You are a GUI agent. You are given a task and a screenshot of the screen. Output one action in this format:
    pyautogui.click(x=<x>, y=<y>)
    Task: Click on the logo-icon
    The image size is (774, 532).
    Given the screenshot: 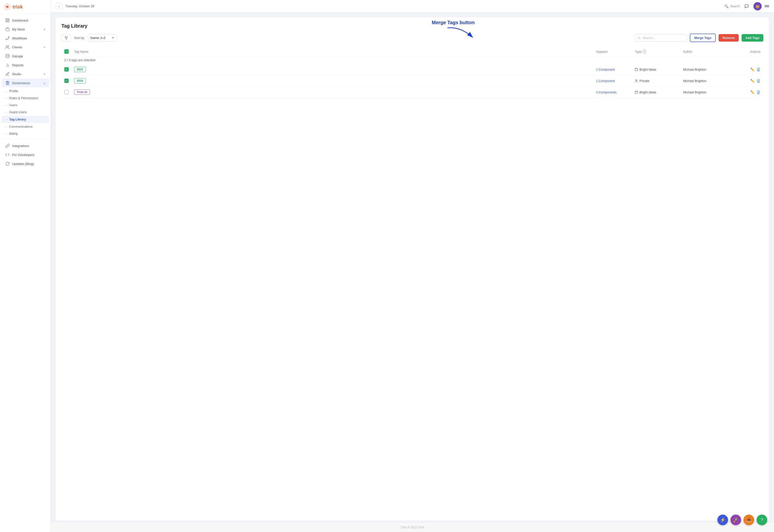 What is the action you would take?
    pyautogui.click(x=7, y=7)
    